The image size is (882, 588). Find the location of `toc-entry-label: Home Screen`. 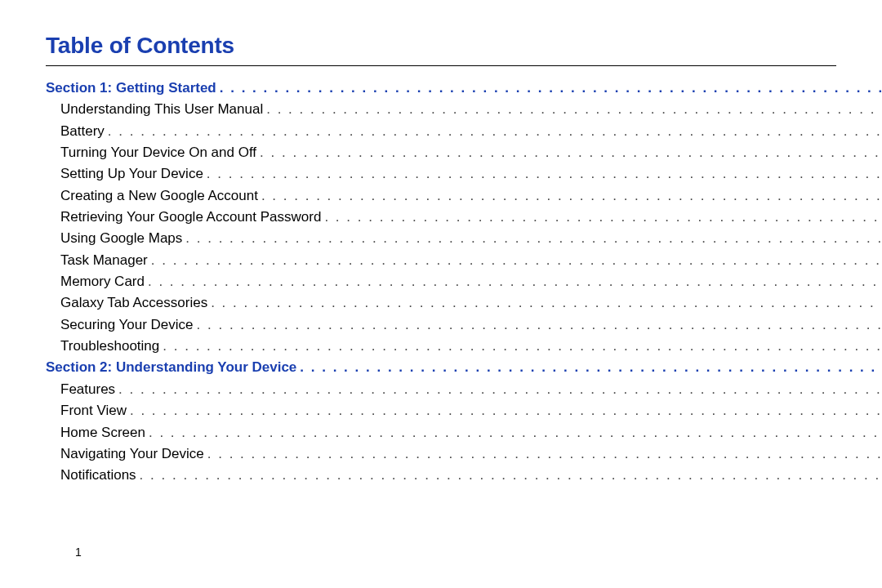

toc-entry-label: Home Screen is located at coordinates (103, 433).